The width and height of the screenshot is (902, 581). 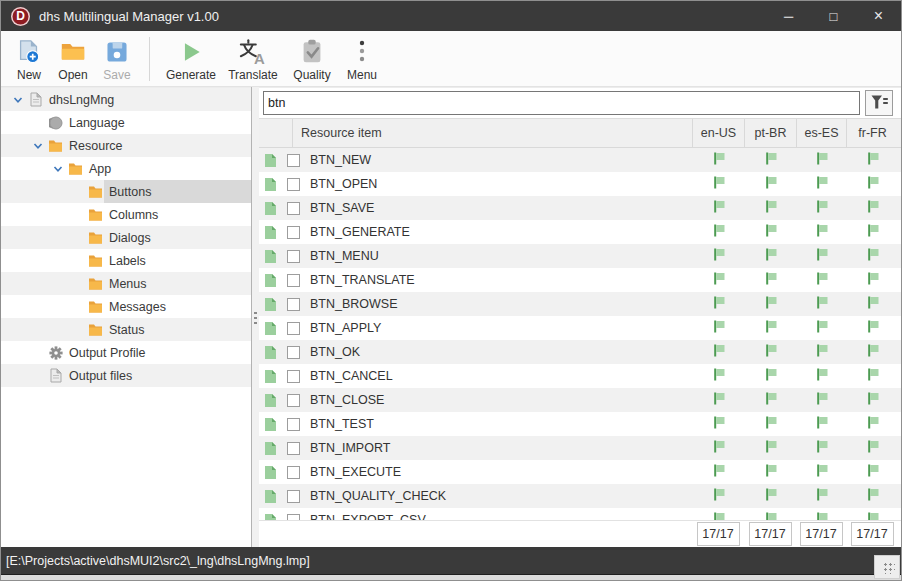 I want to click on search-input, so click(x=562, y=103).